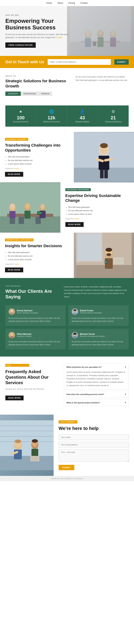 The height and width of the screenshot is (644, 134). I want to click on feature-cta-2: READ MORE, so click(75, 224).